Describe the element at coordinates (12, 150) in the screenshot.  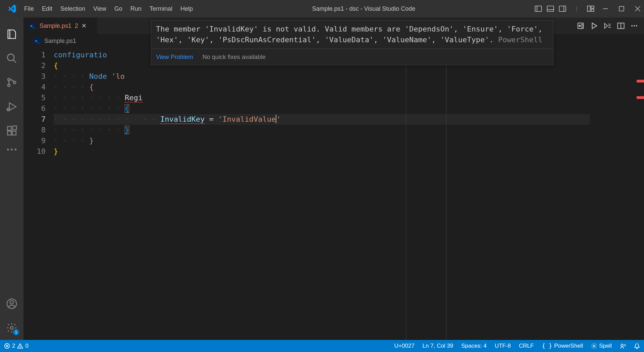
I see `more-icon` at that location.